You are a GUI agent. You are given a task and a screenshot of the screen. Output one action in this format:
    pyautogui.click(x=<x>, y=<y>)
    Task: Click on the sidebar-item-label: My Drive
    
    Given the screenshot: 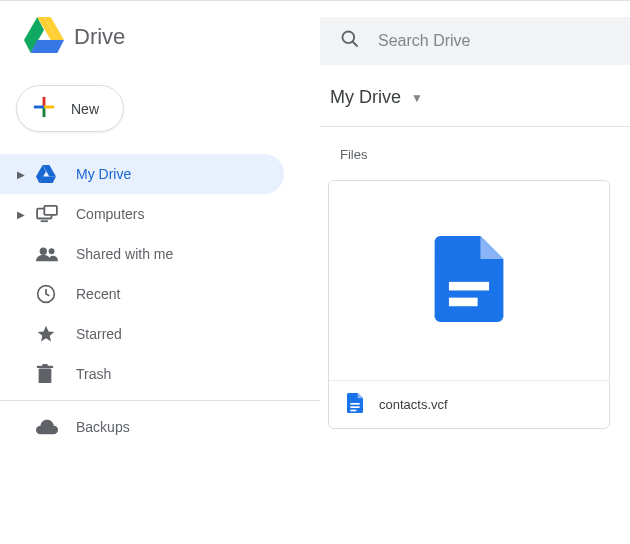 What is the action you would take?
    pyautogui.click(x=180, y=174)
    